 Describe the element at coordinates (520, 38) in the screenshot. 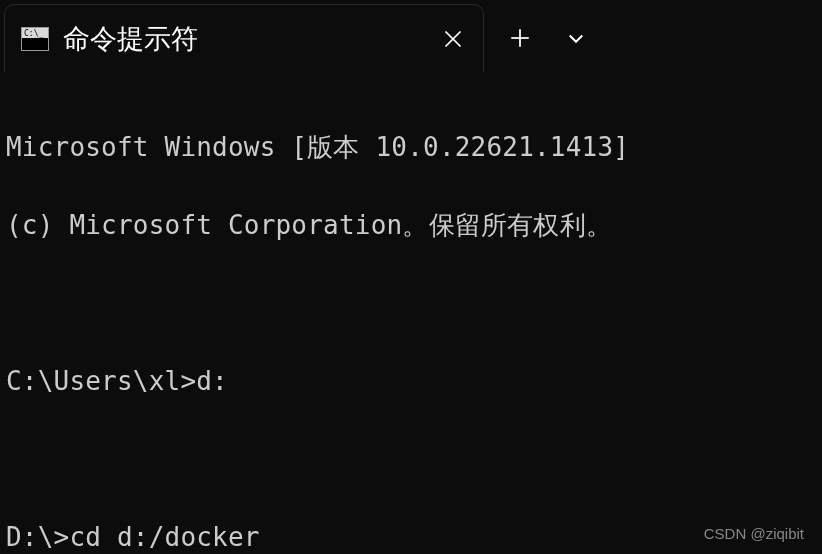

I see `plus-icon` at that location.